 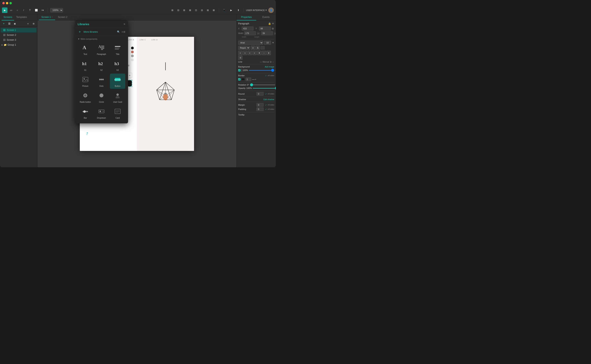 What do you see at coordinates (85, 113) in the screenshot?
I see `lib-item-bar: Bar` at bounding box center [85, 113].